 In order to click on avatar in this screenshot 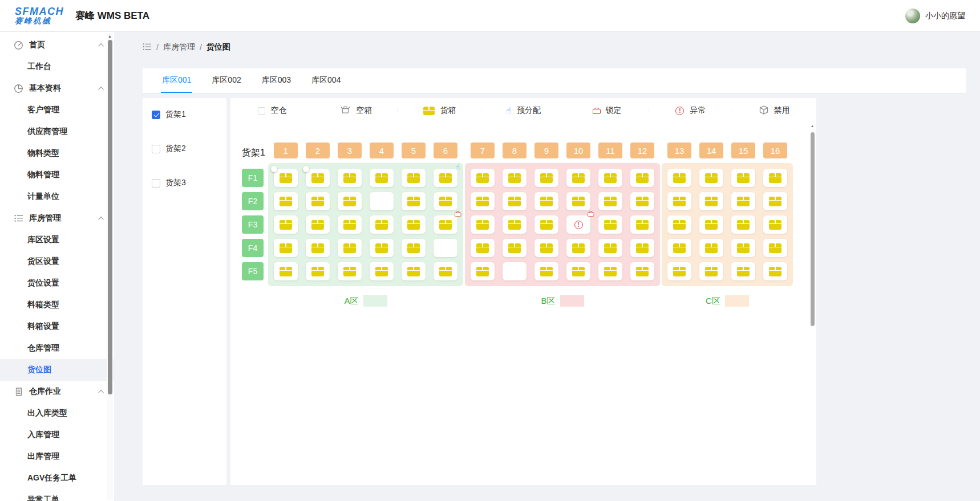, I will do `click(913, 16)`.